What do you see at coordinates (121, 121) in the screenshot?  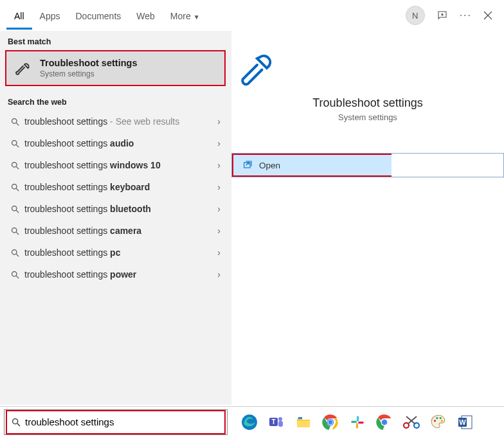 I see `web-result-text: troubleshoot settings - See web results` at bounding box center [121, 121].